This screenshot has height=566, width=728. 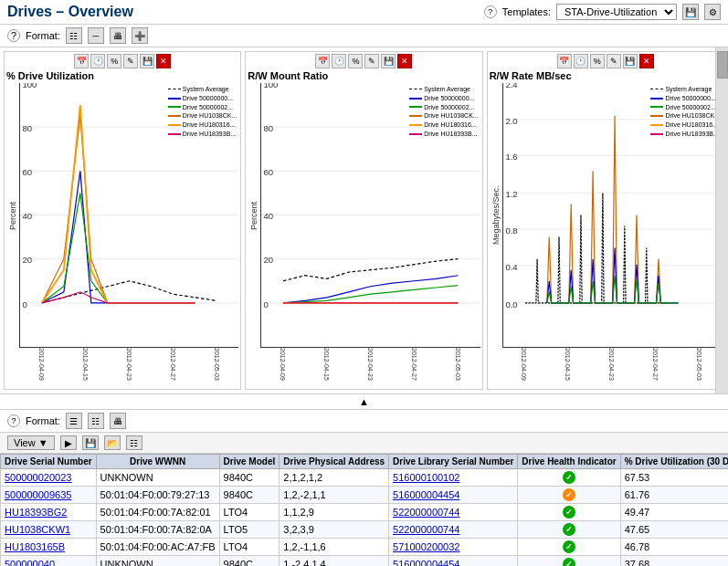 What do you see at coordinates (334, 478) in the screenshot?
I see `cell-address: 2,1,2,1,2` at bounding box center [334, 478].